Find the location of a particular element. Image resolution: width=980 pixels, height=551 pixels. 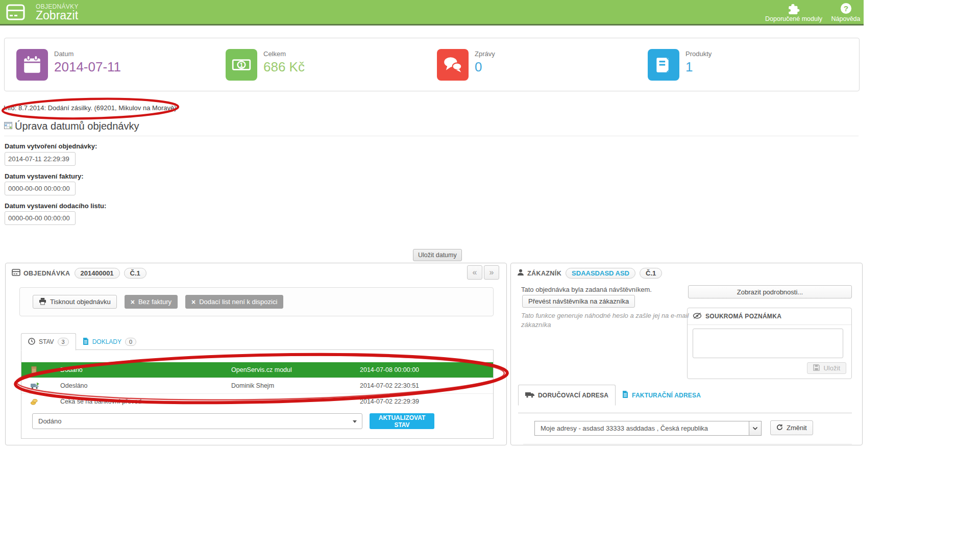

update-status-button: AKTUALIZOVAT STAV is located at coordinates (402, 421).